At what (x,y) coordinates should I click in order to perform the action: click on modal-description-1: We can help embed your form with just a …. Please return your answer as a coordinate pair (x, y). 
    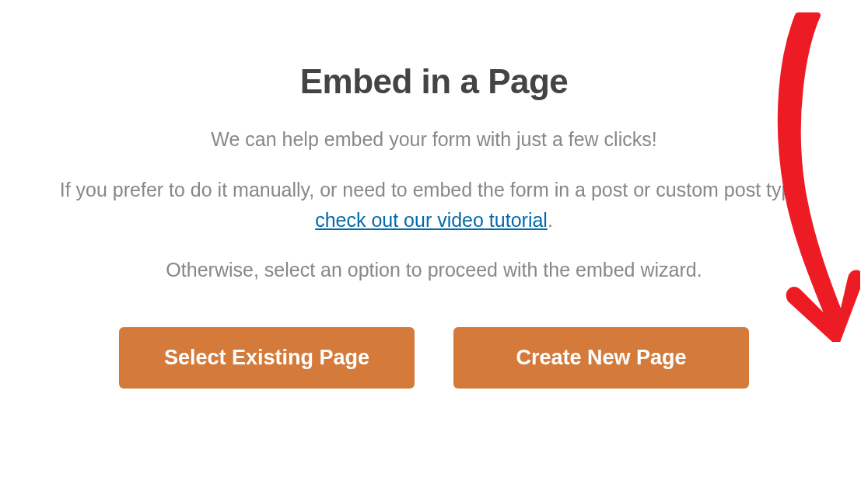
    Looking at the image, I should click on (434, 140).